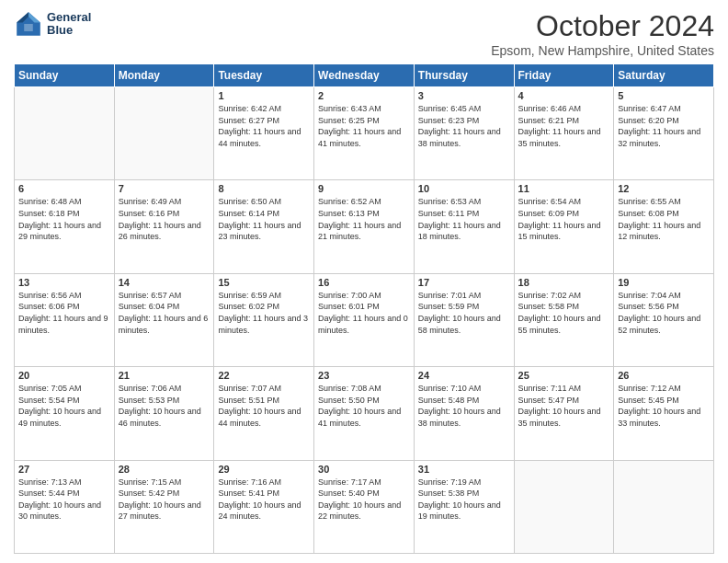 This screenshot has height=563, width=728. I want to click on day-number: 7, so click(165, 189).